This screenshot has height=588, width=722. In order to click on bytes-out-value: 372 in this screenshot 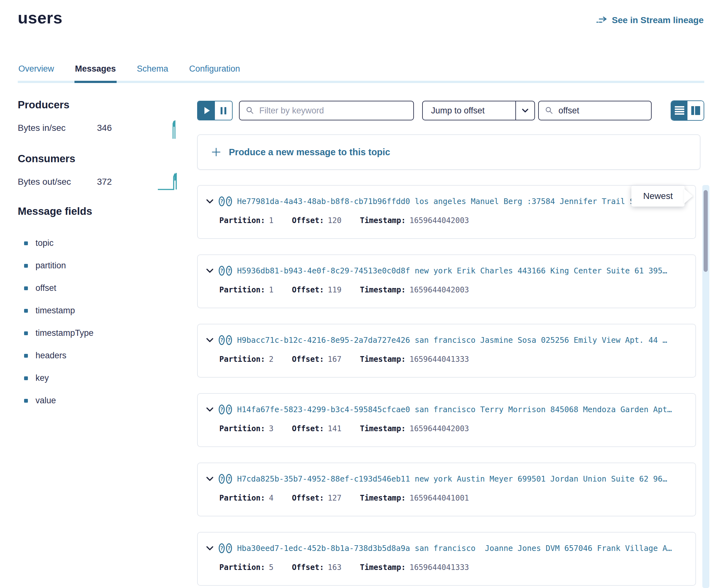, I will do `click(104, 182)`.